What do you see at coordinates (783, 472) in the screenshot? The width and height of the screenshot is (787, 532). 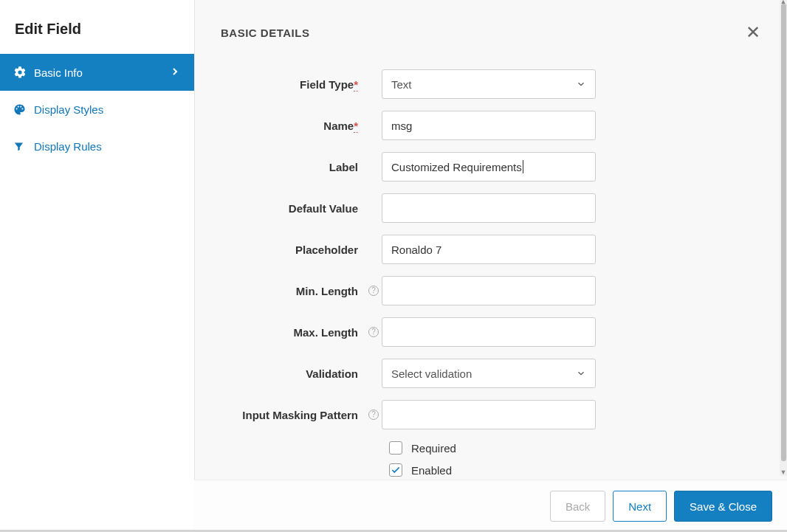 I see `scroll-down-icon: ▼` at bounding box center [783, 472].